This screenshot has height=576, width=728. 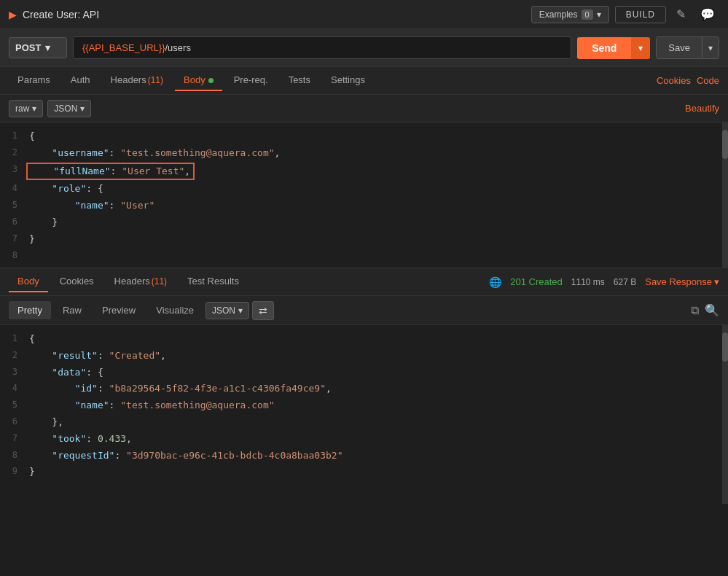 What do you see at coordinates (137, 80) in the screenshot?
I see `tab-headers: Headers(11)` at bounding box center [137, 80].